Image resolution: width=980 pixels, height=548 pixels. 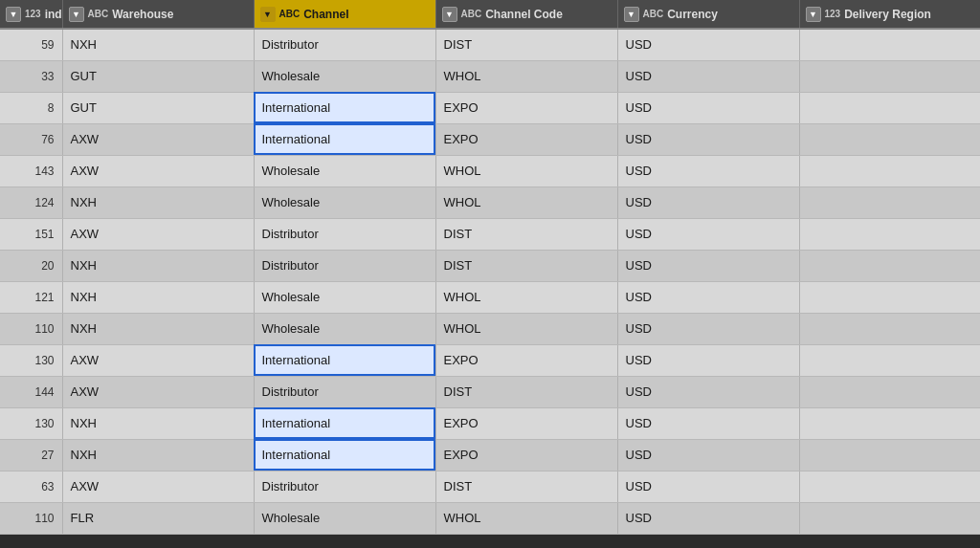 I want to click on table-row: 144AXWDistributorDISTUSD, so click(x=490, y=392).